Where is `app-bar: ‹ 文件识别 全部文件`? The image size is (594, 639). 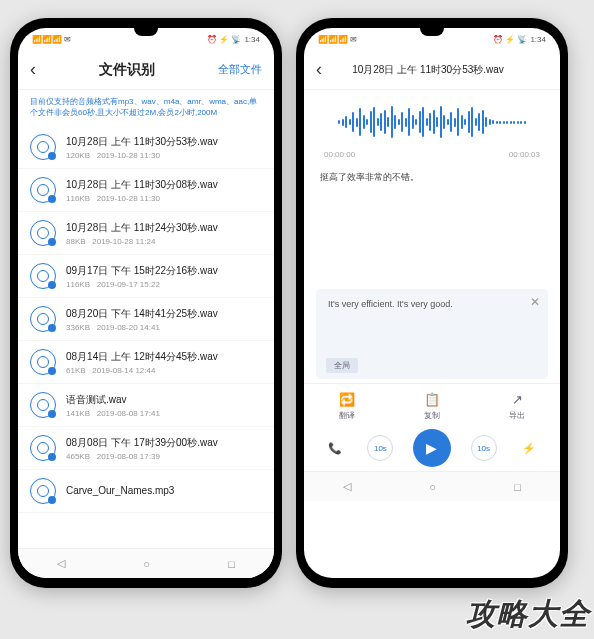
app-bar: ‹ 文件识别 全部文件 is located at coordinates (146, 70).